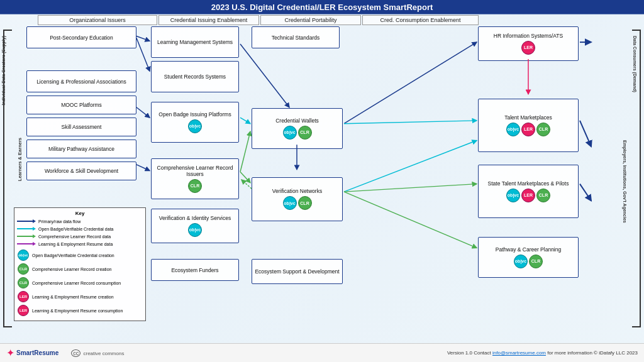 Image resolution: width=644 pixels, height=362 pixels. I want to click on key-badge-row-5: LER Learning & Employment Resume consump…, so click(80, 310).